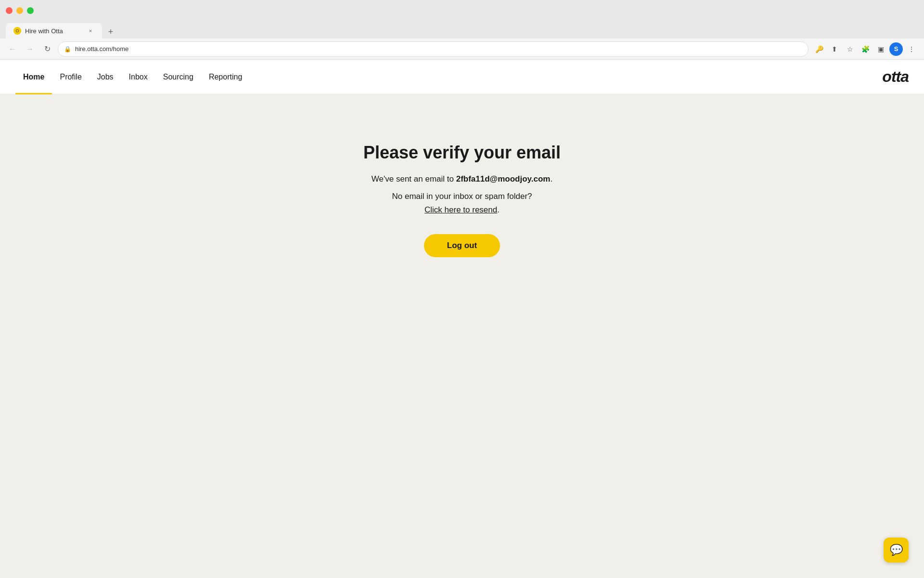 This screenshot has height=578, width=924. Describe the element at coordinates (9, 11) in the screenshot. I see `close-window-button` at that location.